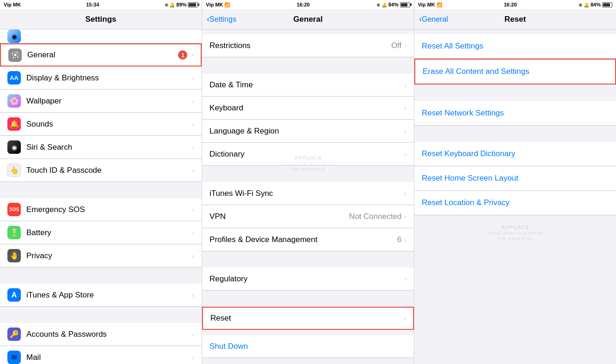 This screenshot has height=364, width=616. Describe the element at coordinates (308, 240) in the screenshot. I see `middle-item-profiles: Profiles & Device Management 6 ›` at that location.